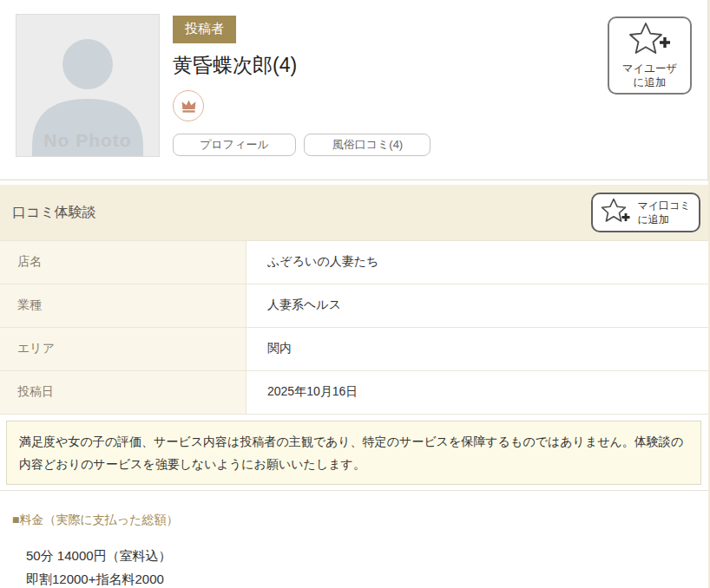 The height and width of the screenshot is (588, 710). What do you see at coordinates (650, 69) in the screenshot?
I see `add-user-label-line1: マイユーザ` at bounding box center [650, 69].